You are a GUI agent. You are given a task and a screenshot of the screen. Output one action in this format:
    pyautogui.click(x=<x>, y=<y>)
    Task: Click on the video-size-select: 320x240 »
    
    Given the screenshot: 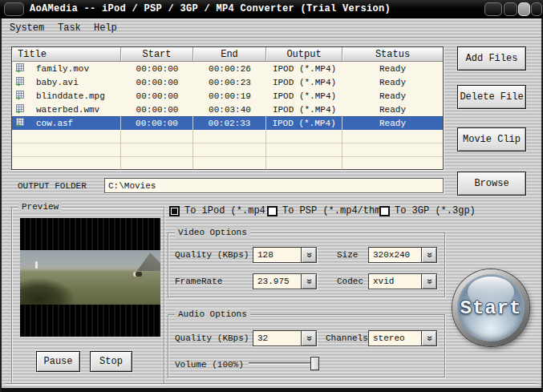 What is the action you would take?
    pyautogui.click(x=403, y=255)
    